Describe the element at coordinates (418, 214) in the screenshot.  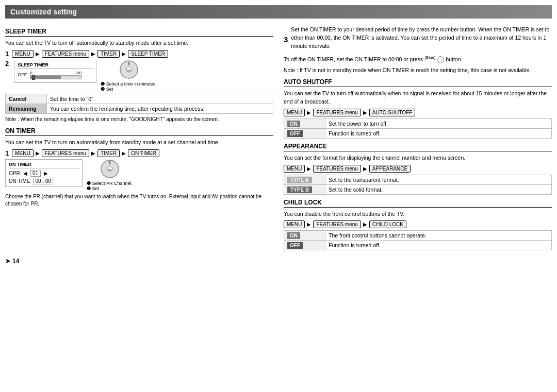
I see `child-lock-desc: You can disable the front control button…` at that location.